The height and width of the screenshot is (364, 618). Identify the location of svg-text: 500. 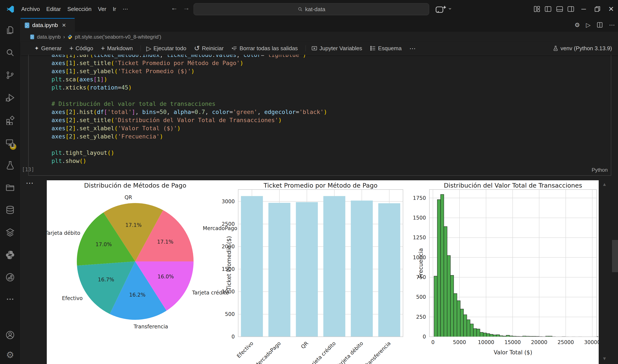
(230, 314).